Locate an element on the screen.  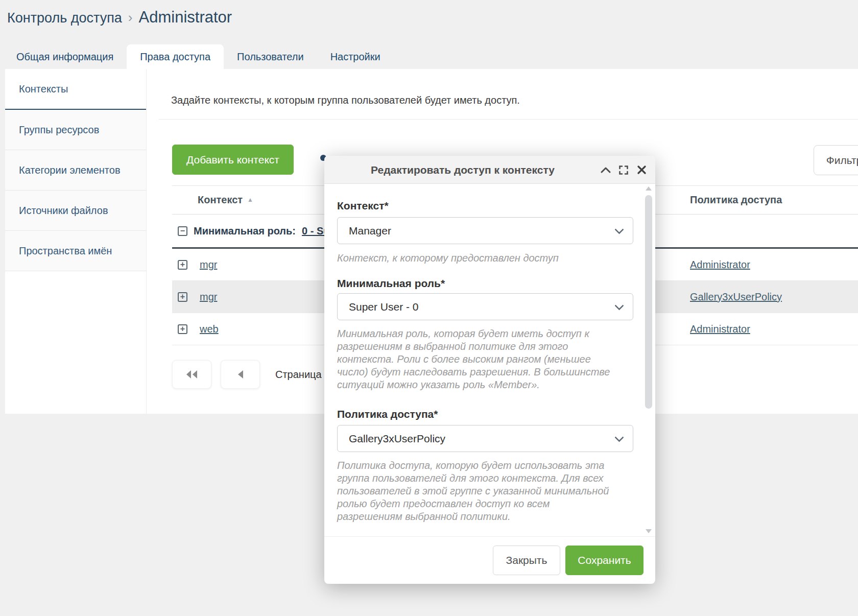
first-page-button is located at coordinates (192, 374).